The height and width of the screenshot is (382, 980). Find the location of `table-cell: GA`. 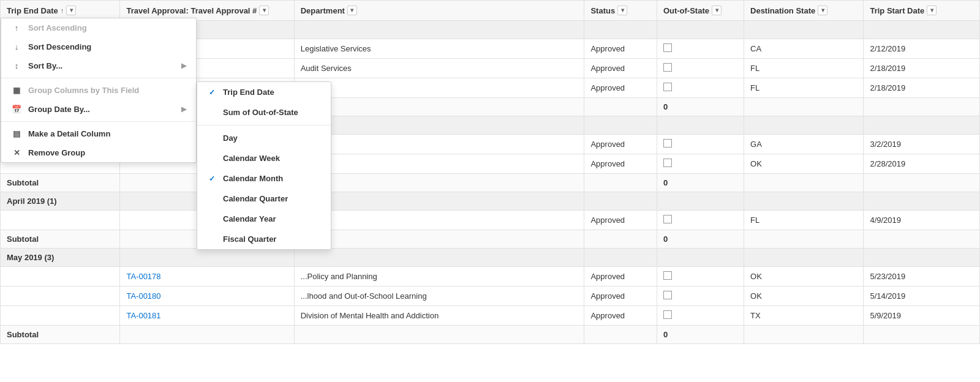

table-cell: GA is located at coordinates (804, 144).